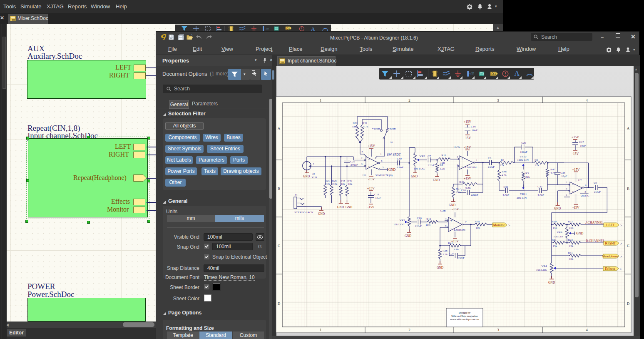  What do you see at coordinates (523, 157) in the screenshot?
I see `svg-text: VR10` at bounding box center [523, 157].